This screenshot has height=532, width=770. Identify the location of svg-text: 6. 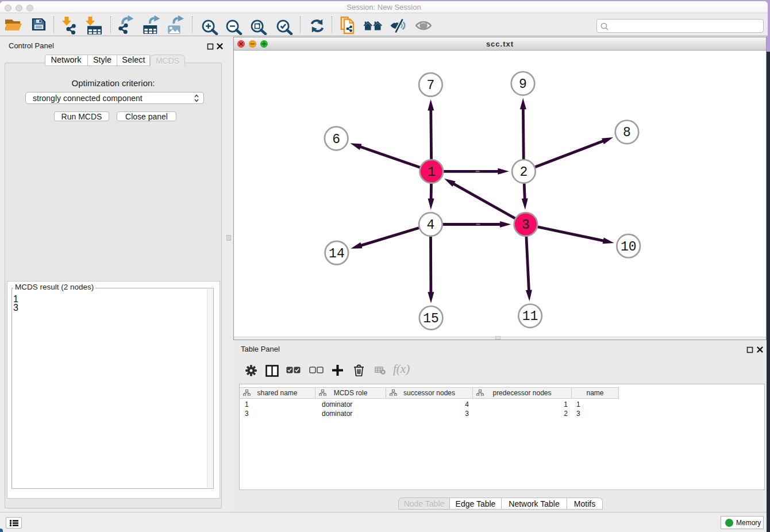
(336, 140).